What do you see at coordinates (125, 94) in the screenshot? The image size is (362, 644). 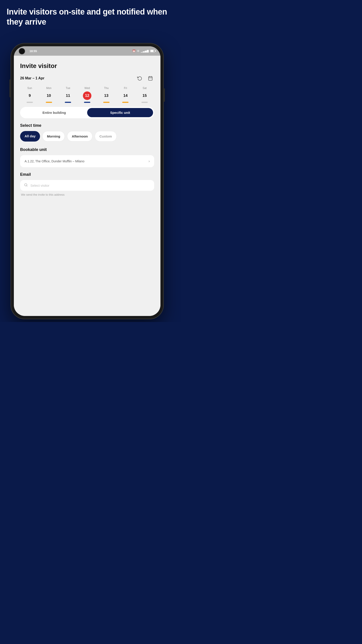 I see `day-col-fri: Fri 14` at bounding box center [125, 94].